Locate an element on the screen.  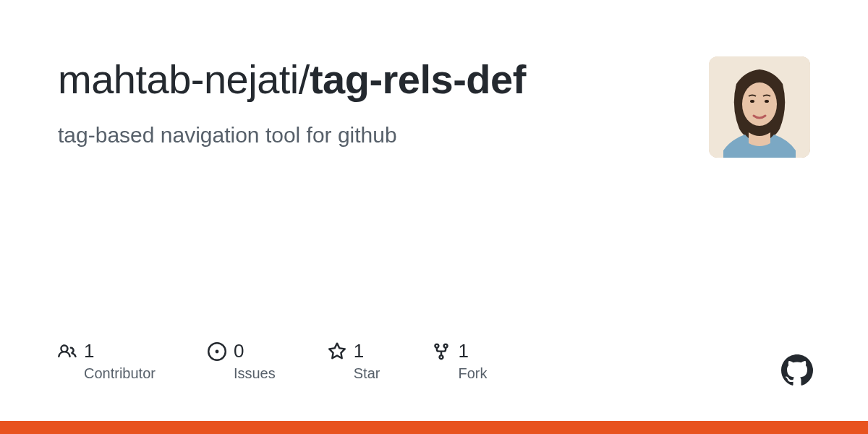
stat-issues: 0 Issues is located at coordinates (242, 361).